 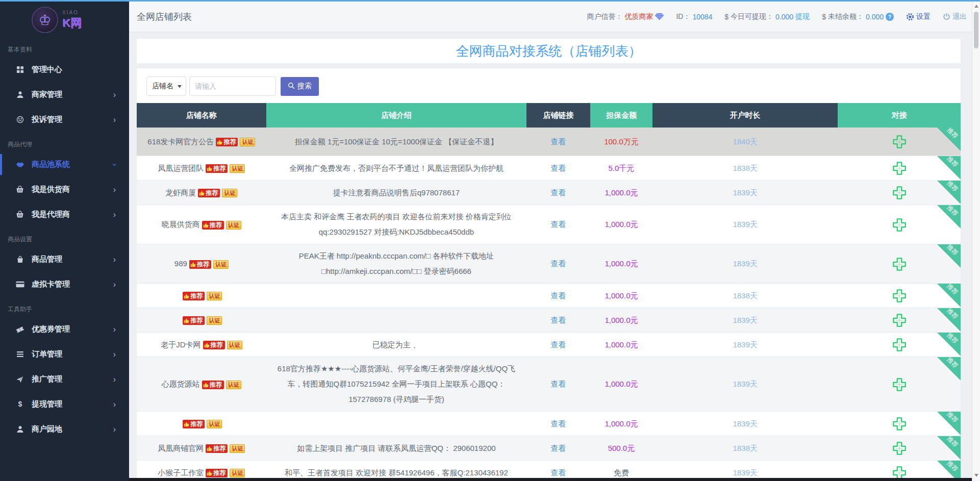 What do you see at coordinates (396, 424) in the screenshot?
I see `shop-intro` at bounding box center [396, 424].